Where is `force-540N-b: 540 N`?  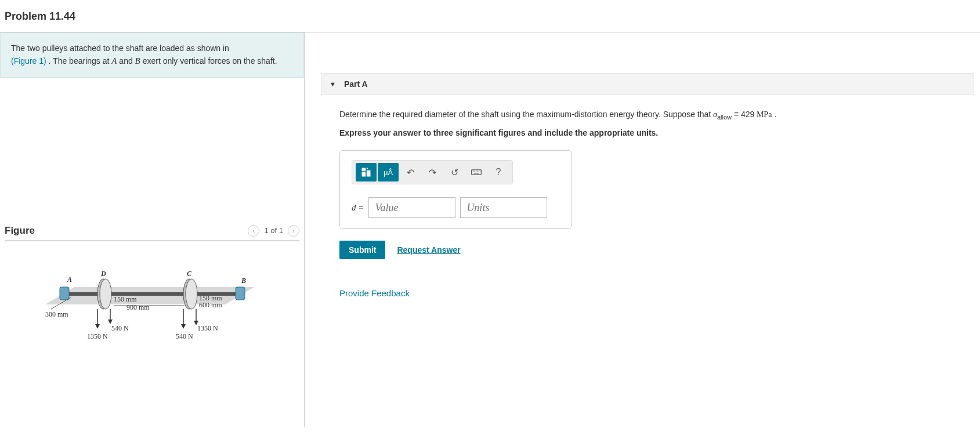 force-540N-b: 540 N is located at coordinates (185, 336).